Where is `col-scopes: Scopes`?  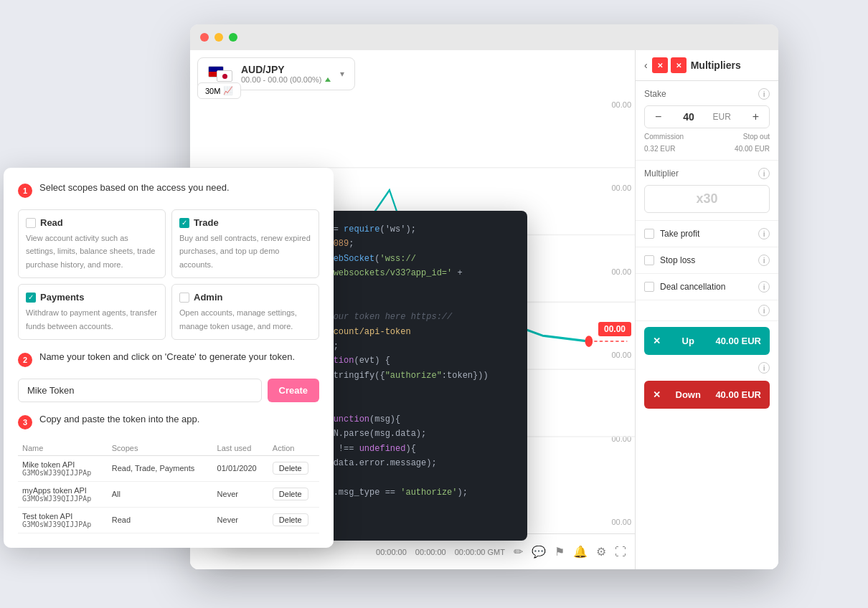
col-scopes: Scopes is located at coordinates (161, 449).